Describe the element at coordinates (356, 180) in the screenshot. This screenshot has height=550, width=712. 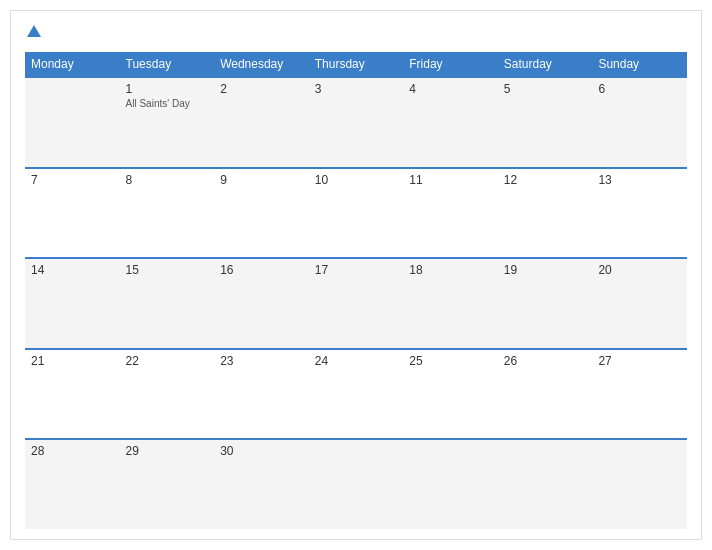
I see `day-number: 10` at that location.